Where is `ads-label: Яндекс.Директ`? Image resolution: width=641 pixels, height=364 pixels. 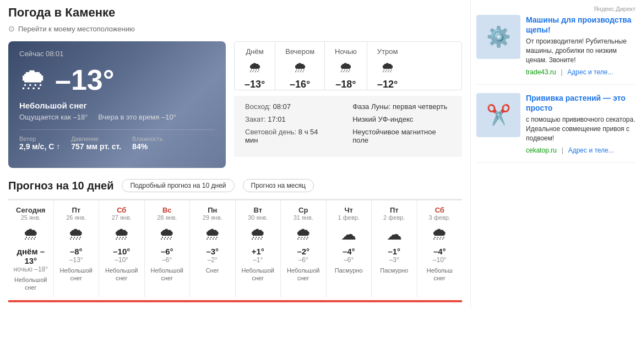 ads-label: Яндекс.Директ is located at coordinates (556, 9).